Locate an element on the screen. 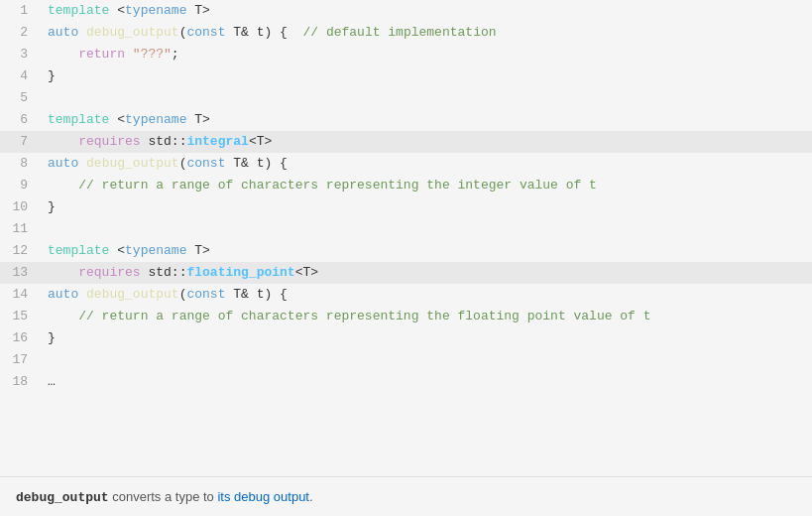 The width and height of the screenshot is (812, 516). line-content: auto debug_output(const T& t) { is located at coordinates (426, 164).